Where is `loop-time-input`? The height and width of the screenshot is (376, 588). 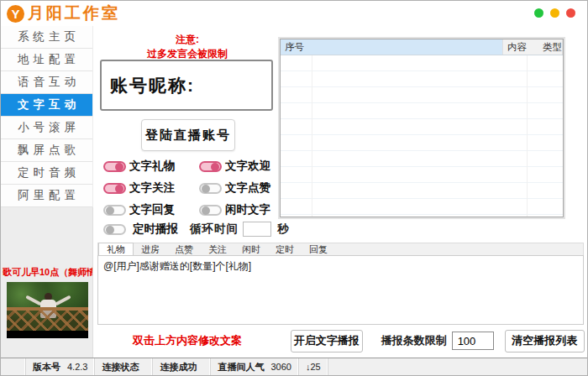
loop-time-input is located at coordinates (257, 229).